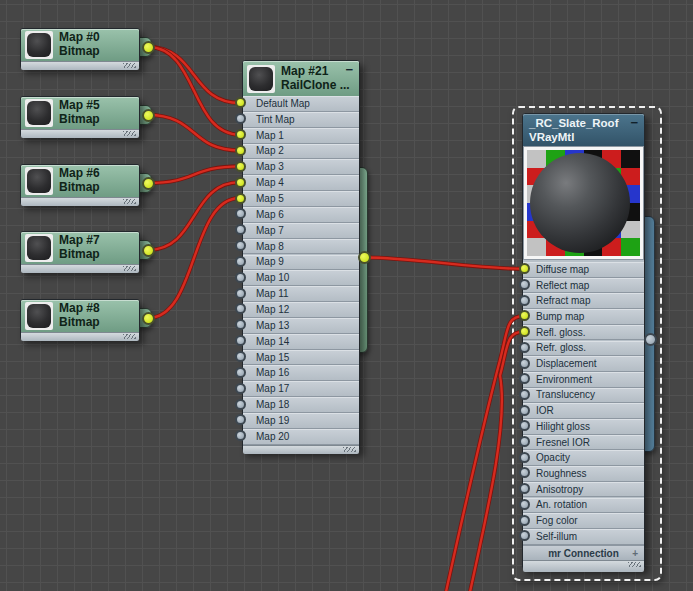 This screenshot has width=693, height=591. Describe the element at coordinates (80, 48) in the screenshot. I see `bitmap-node-map-0: Map #0 Bitmap` at that location.